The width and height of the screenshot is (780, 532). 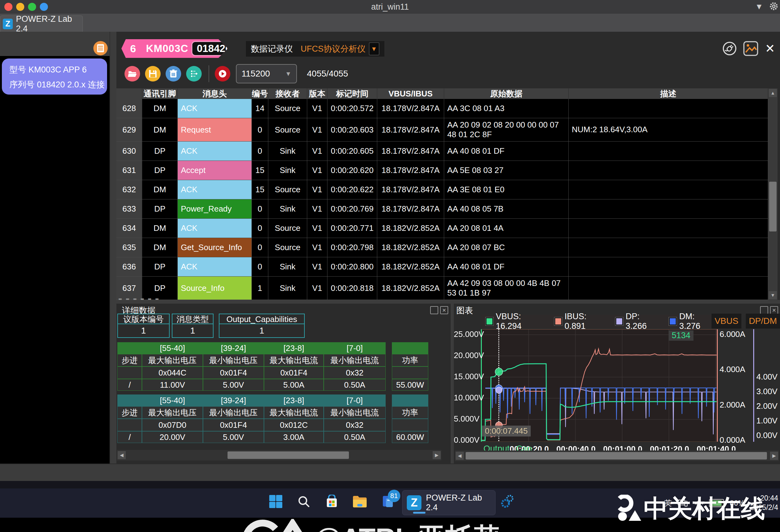 I want to click on table-row-cell: 0:00:20.798, so click(x=352, y=248).